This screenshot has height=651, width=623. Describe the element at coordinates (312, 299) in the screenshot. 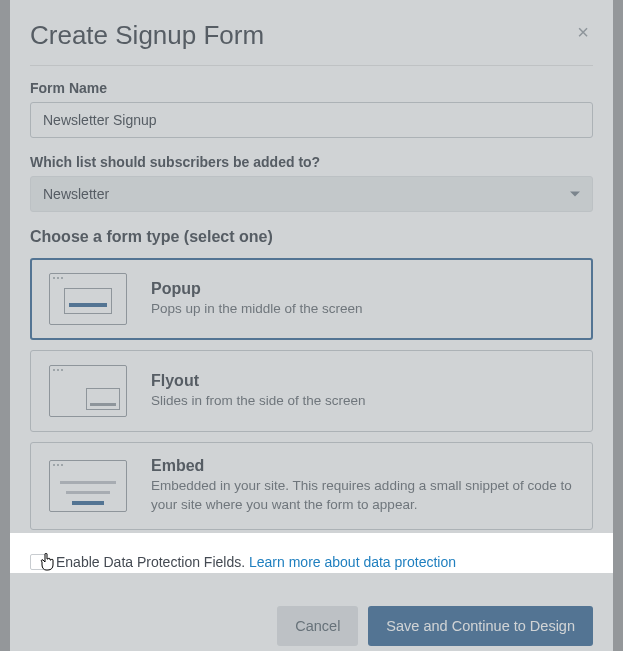

I see `form-type-option-popup: Popup Pops up in the middle of the scree…` at that location.